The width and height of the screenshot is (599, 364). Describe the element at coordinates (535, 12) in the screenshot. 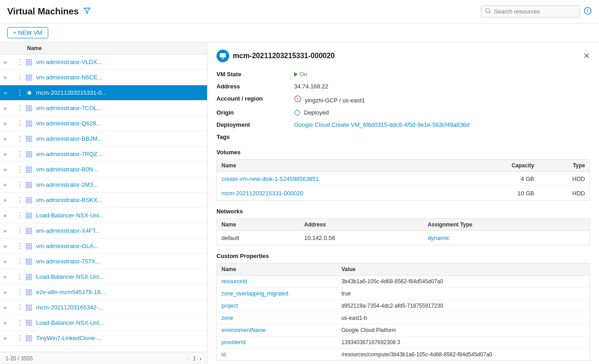

I see `search-input` at that location.